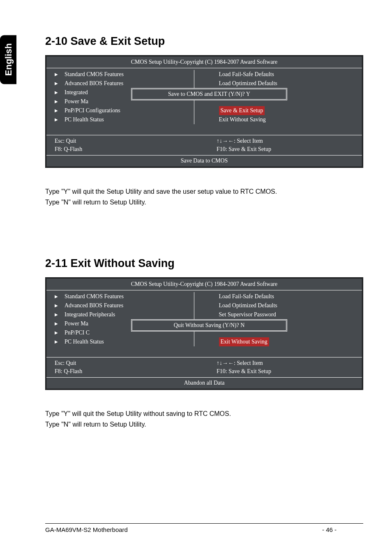  What do you see at coordinates (77, 333) in the screenshot?
I see `menu-label: PnP/PCI C` at bounding box center [77, 333].